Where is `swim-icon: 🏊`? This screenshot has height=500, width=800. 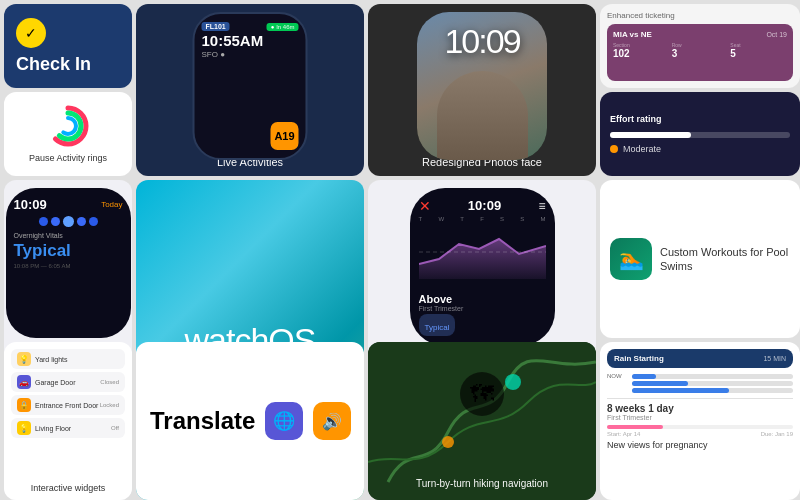 swim-icon: 🏊 is located at coordinates (631, 259).